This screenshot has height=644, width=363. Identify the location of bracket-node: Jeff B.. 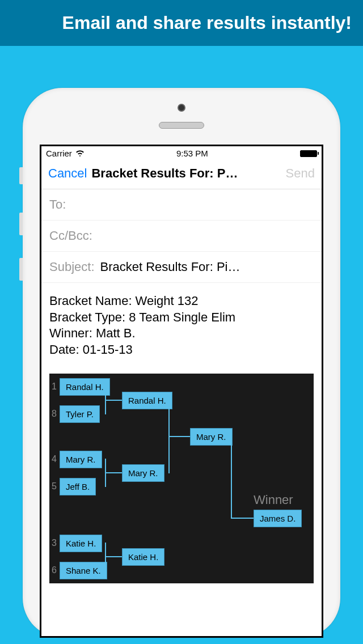
(78, 486).